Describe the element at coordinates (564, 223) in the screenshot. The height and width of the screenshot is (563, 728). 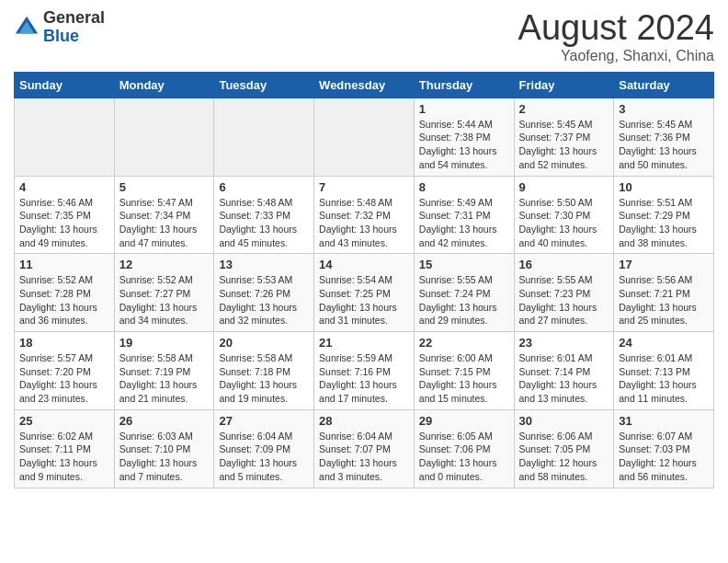
I see `day-info: Sunrise: 5:50 AM Sunset: 7:30 PM Dayligh…` at that location.